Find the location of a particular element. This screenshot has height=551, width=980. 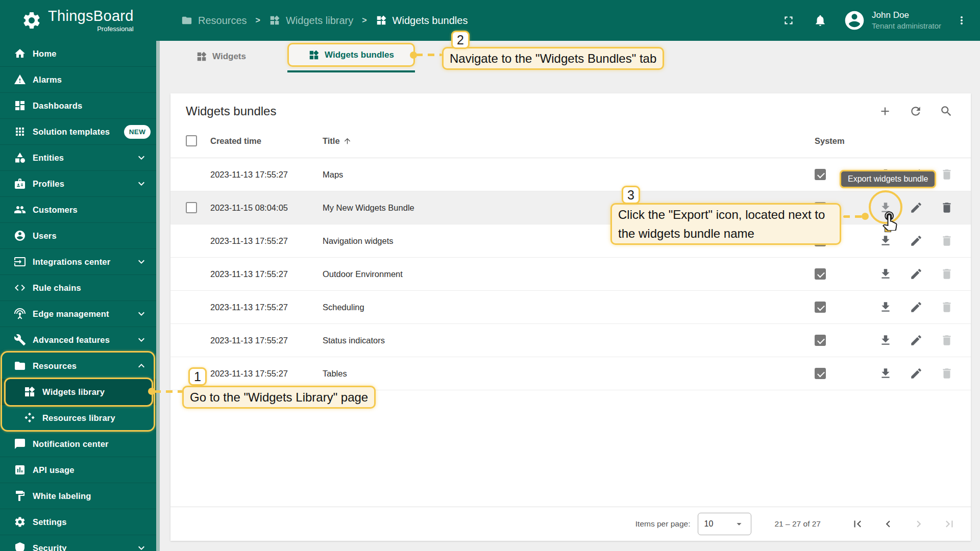

column-header-created-time: Created time is located at coordinates (256, 141).